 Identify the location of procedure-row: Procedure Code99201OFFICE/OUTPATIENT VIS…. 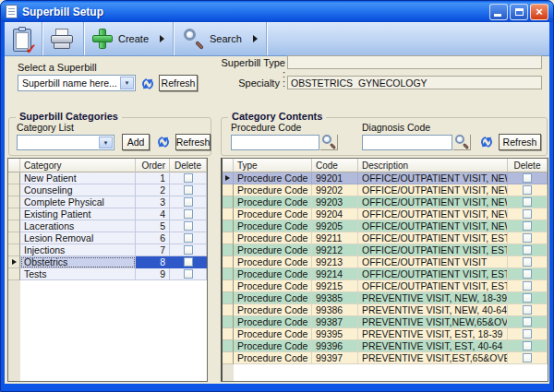
(385, 179).